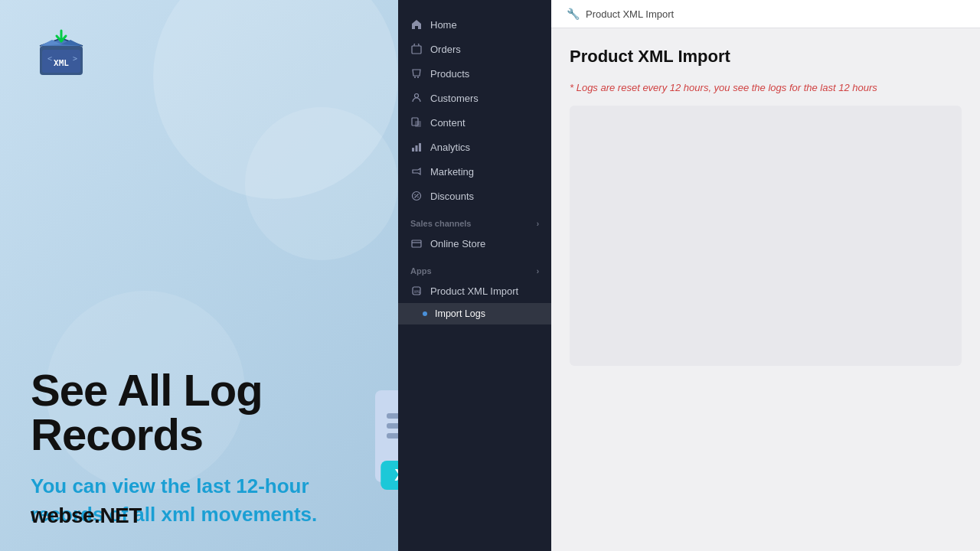 The image size is (980, 551). What do you see at coordinates (452, 196) in the screenshot?
I see `sidebar-label-discounts: Discounts` at bounding box center [452, 196].